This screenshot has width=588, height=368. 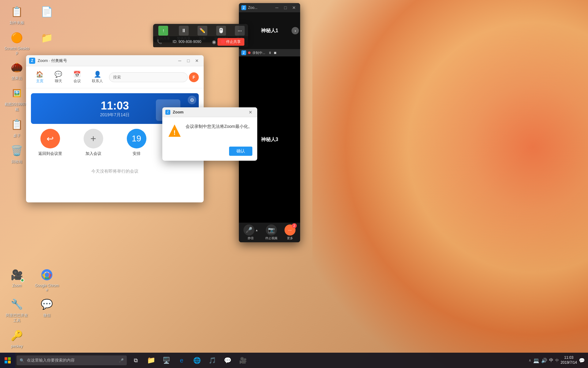 I want to click on dialog-ok-button: 确认, so click(x=241, y=151).